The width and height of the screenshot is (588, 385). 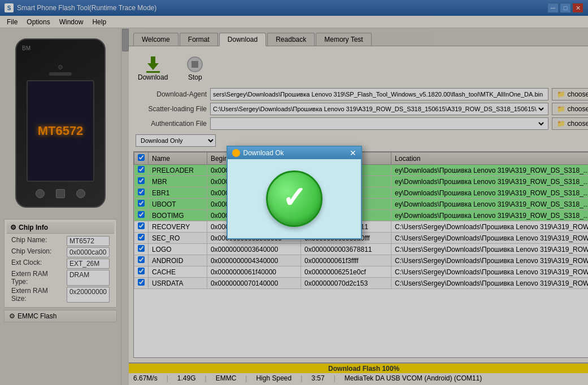 What do you see at coordinates (236, 153) in the screenshot?
I see `modal-title-icon` at bounding box center [236, 153].